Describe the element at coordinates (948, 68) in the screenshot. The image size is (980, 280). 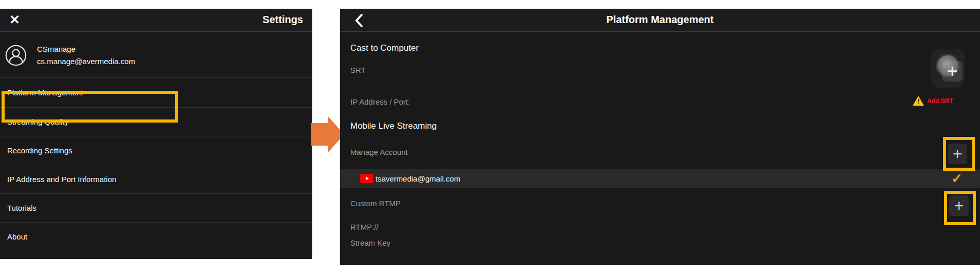
I see `add-cast-device-button: +` at that location.